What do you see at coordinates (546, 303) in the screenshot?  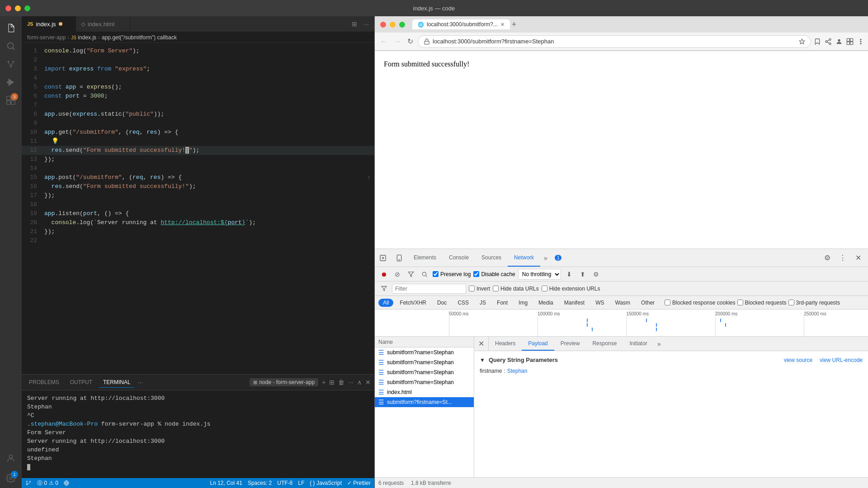 I see `resource-type-media: Media` at bounding box center [546, 303].